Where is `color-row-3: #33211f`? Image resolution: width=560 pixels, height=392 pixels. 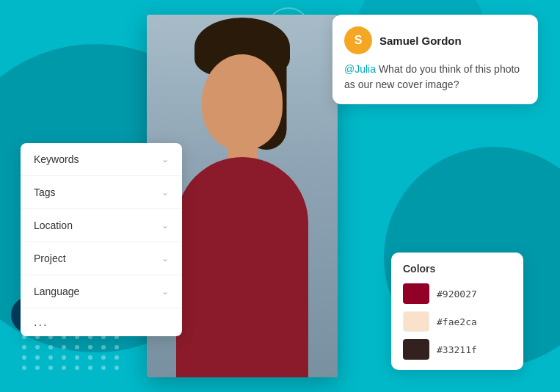 color-row-3: #33211f is located at coordinates (457, 349).